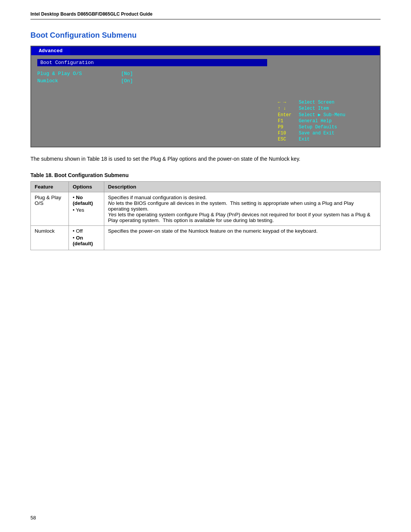 The image size is (411, 532). Describe the element at coordinates (288, 133) in the screenshot. I see `bios-key-f10: F10` at that location.